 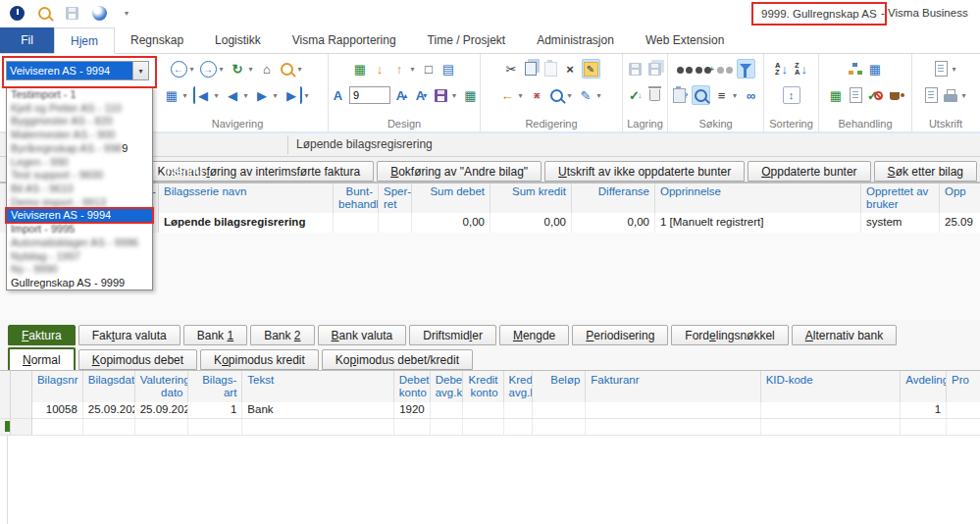 I want to click on report-layout-caret-icon: ▾, so click(x=955, y=69).